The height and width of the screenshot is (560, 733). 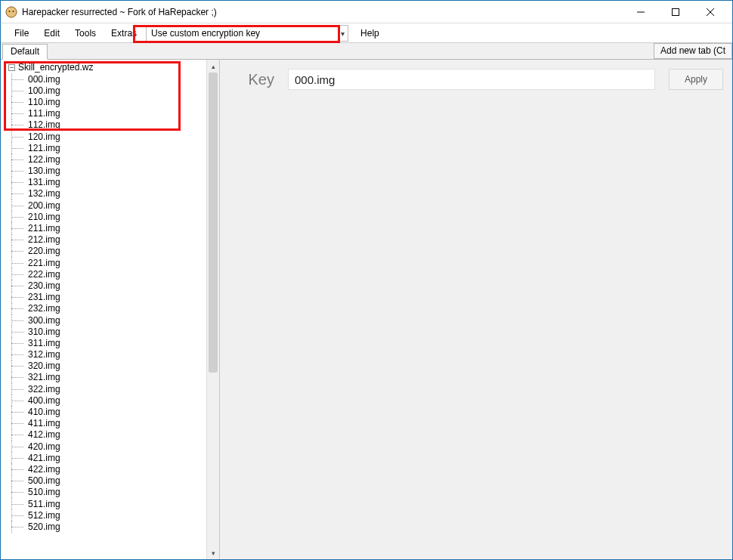 What do you see at coordinates (710, 12) in the screenshot?
I see `close-button` at bounding box center [710, 12].